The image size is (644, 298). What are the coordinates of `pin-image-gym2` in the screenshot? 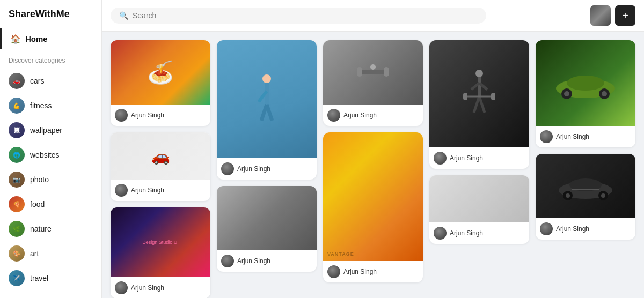 It's located at (479, 94).